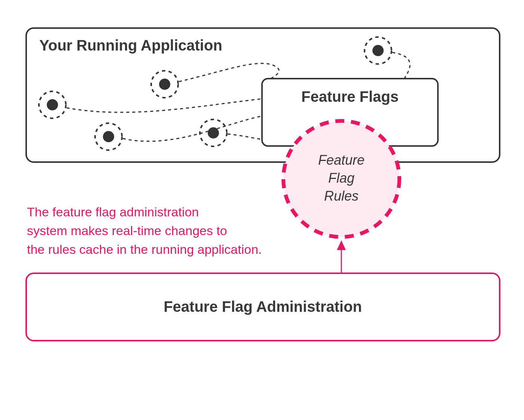 The height and width of the screenshot is (420, 524). I want to click on caption-line3: the rules cache in the running applicati…, so click(144, 249).